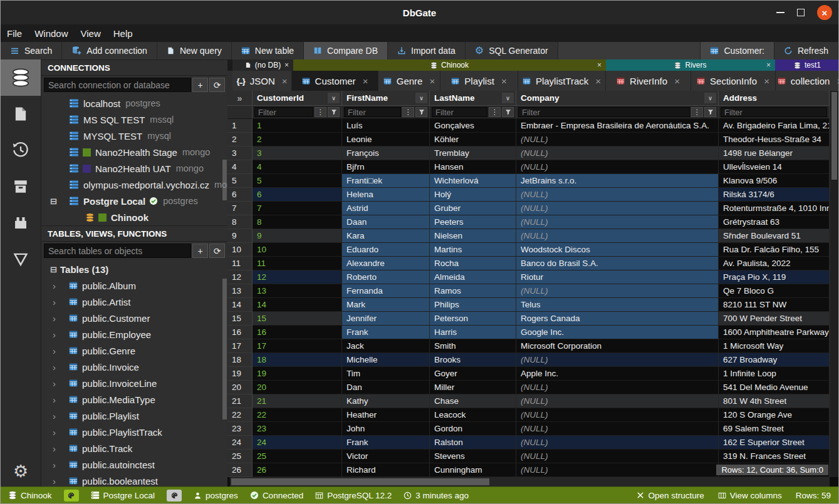 Image resolution: width=839 pixels, height=504 pixels. What do you see at coordinates (123, 496) in the screenshot?
I see `status-connection: Postgre Local` at bounding box center [123, 496].